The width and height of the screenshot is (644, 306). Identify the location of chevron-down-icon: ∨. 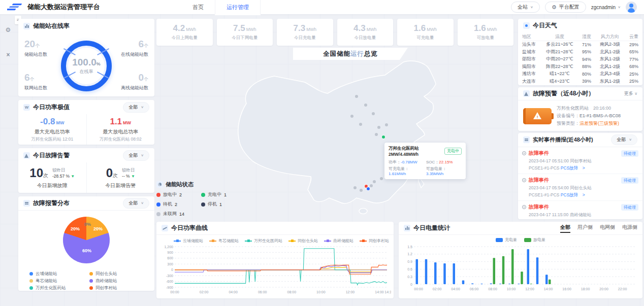
(630, 140).